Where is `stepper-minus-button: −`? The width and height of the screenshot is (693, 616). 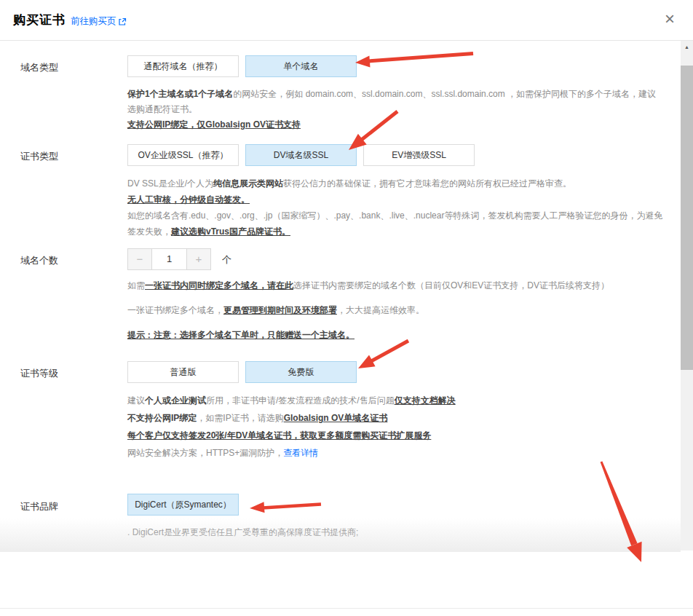
stepper-minus-button: − is located at coordinates (140, 259).